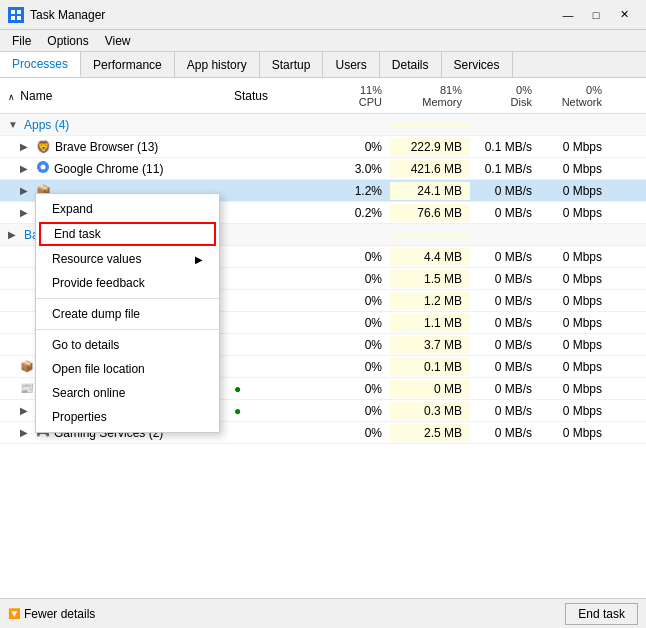 The image size is (646, 628). I want to click on col-header-network: 0% Network, so click(575, 96).